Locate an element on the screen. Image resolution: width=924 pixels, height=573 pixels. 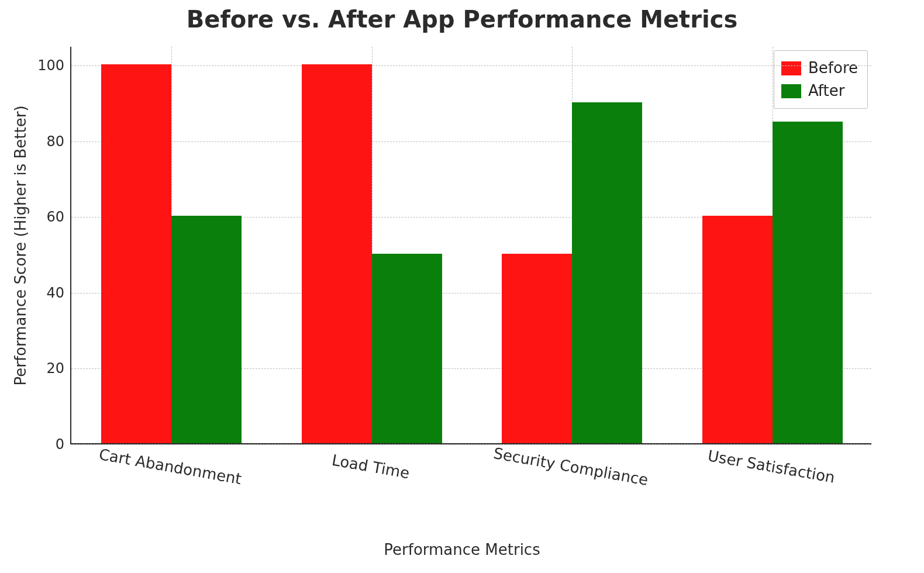
x-tick-label: Security Compliance is located at coordinates (571, 467).